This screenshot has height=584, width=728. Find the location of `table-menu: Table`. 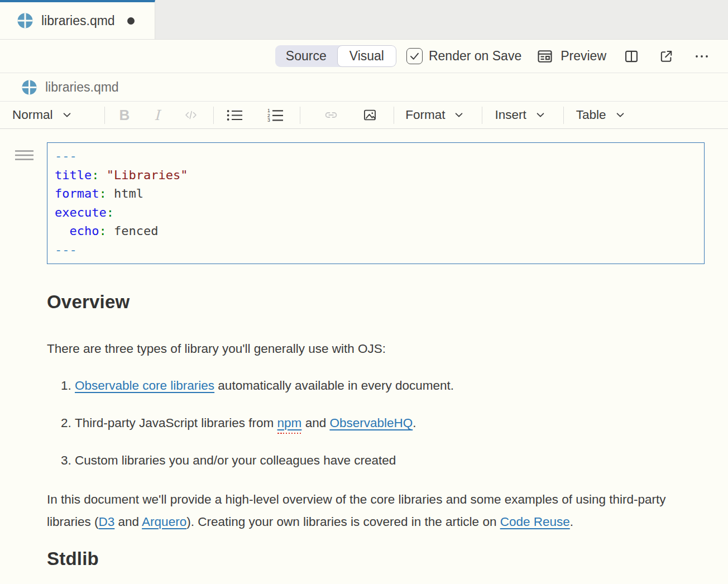

table-menu: Table is located at coordinates (601, 115).